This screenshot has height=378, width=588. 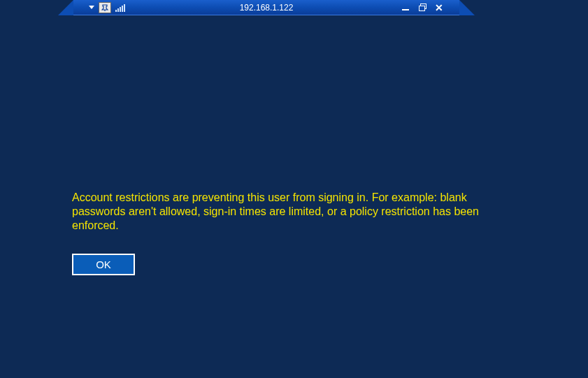 I want to click on close-icon: ✕, so click(x=439, y=8).